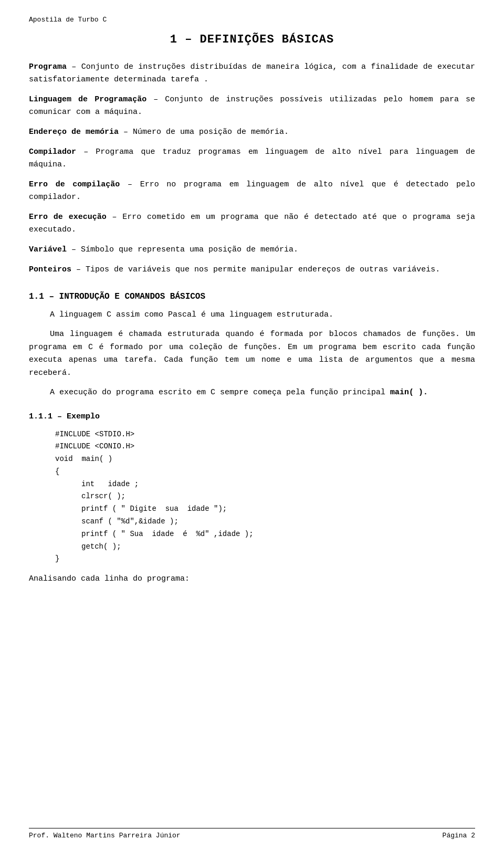 This screenshot has height=850, width=504. What do you see at coordinates (252, 834) in the screenshot?
I see `page-footer: Prof. Walteno Martins Parreira Júnior Pá…` at bounding box center [252, 834].